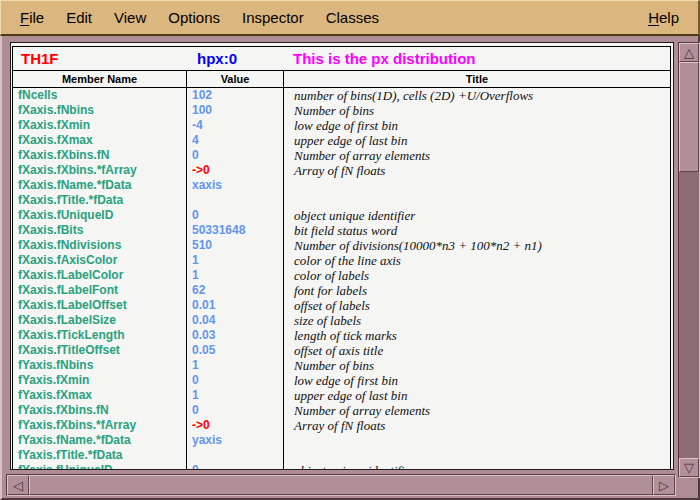 This screenshot has width=700, height=500. Describe the element at coordinates (236, 336) in the screenshot. I see `value-cell: 0.03` at that location.